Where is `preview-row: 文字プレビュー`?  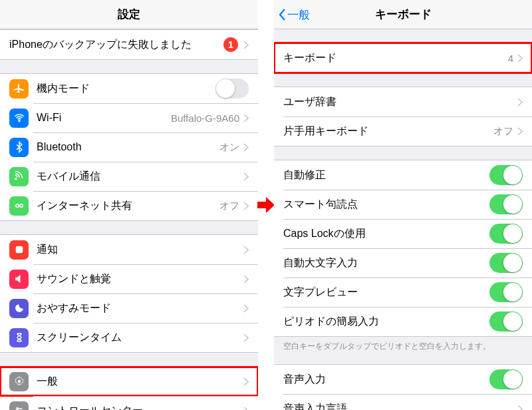
preview-row: 文字プレビュー is located at coordinates (403, 292).